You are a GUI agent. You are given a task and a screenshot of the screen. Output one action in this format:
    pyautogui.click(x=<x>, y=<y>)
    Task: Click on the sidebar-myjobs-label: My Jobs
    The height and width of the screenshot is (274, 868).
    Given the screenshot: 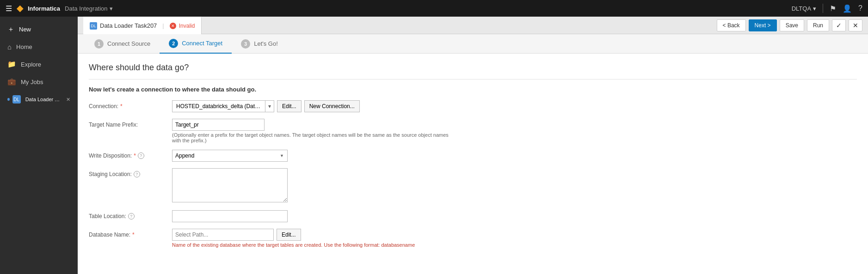 What is the action you would take?
    pyautogui.click(x=32, y=82)
    